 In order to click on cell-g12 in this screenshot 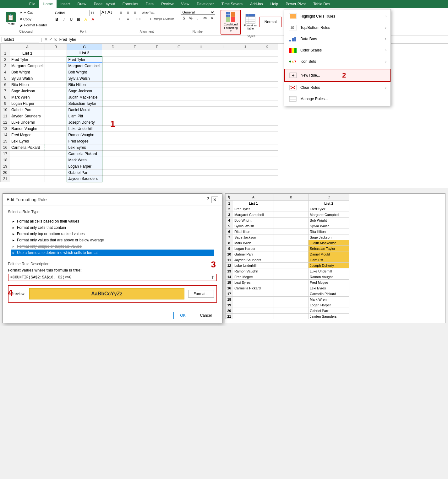, I will do `click(179, 122)`.